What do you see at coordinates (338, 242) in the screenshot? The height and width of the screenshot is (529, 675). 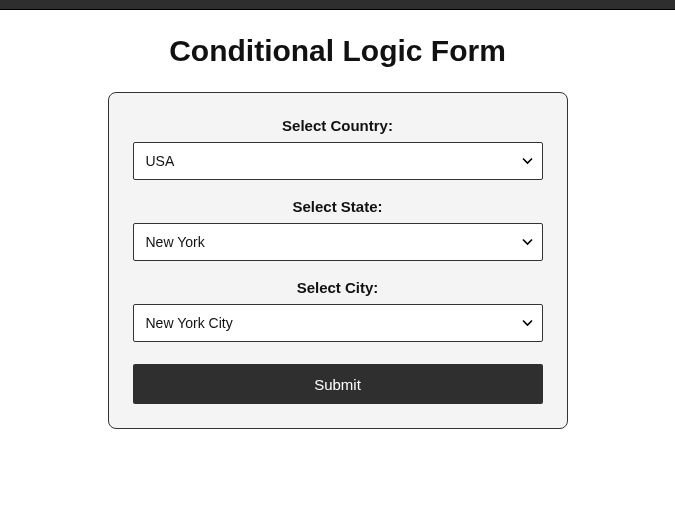 I see `state-select: New York` at bounding box center [338, 242].